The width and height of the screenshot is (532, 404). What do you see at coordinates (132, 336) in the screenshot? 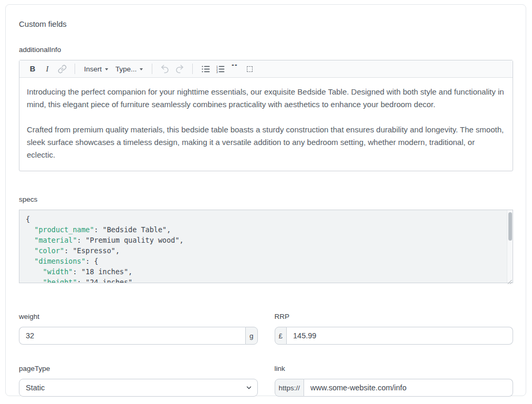
I see `weight-input` at bounding box center [132, 336].